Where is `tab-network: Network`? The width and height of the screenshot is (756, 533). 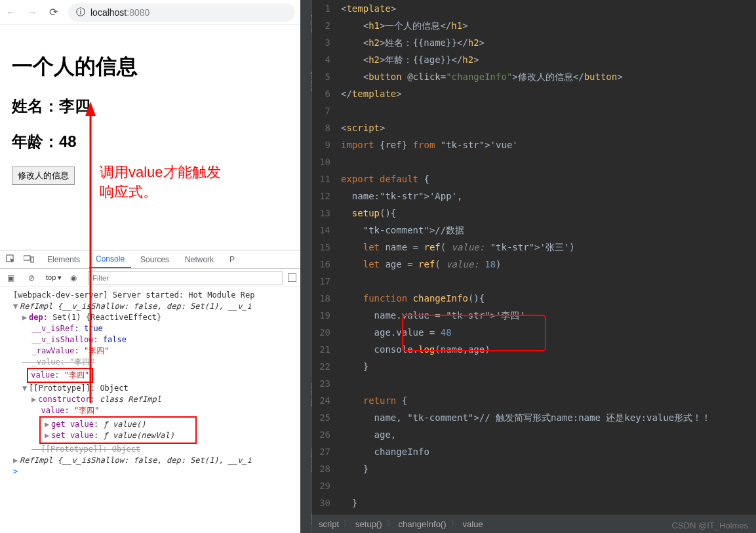 tab-network: Network is located at coordinates (199, 260).